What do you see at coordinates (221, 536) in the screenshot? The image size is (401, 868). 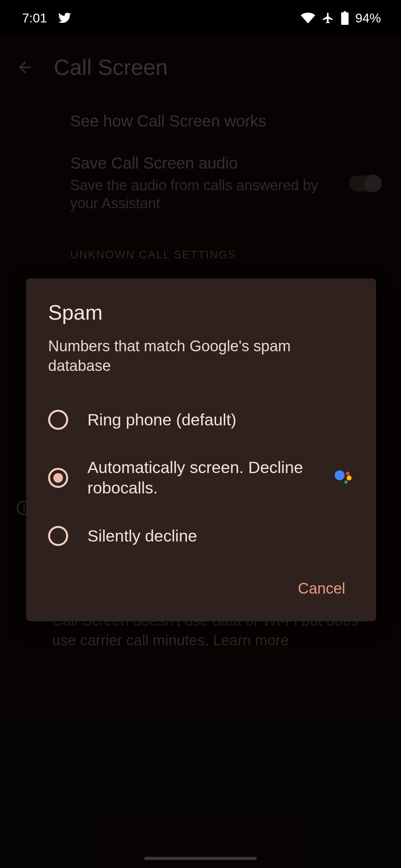 I see `radio-label: Silently decline` at bounding box center [221, 536].